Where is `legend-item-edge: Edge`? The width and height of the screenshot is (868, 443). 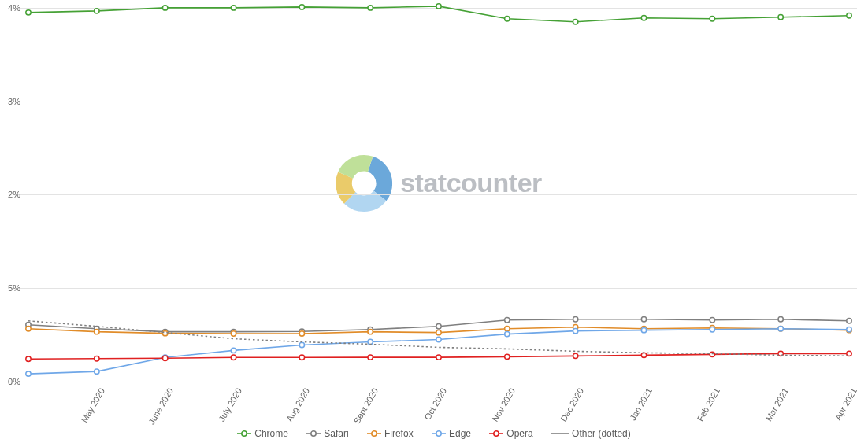
legend-item-edge: Edge is located at coordinates (451, 434).